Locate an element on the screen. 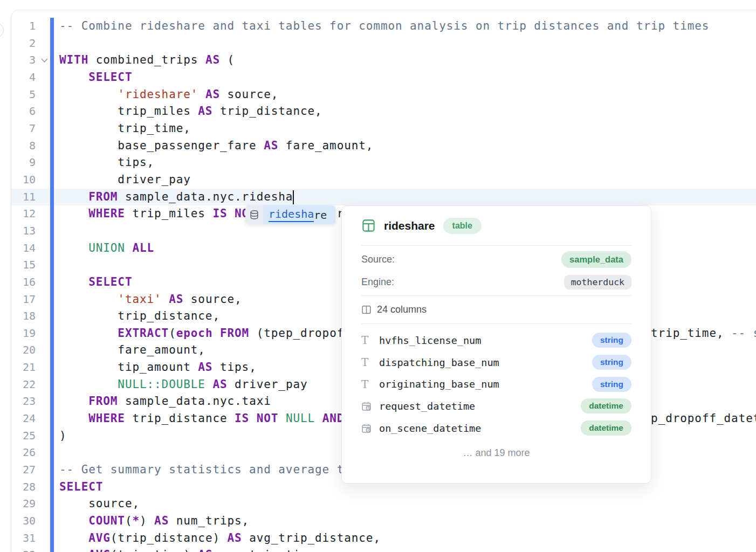 Image resolution: width=756 pixels, height=552 pixels. line-number: 11 is located at coordinates (18, 197).